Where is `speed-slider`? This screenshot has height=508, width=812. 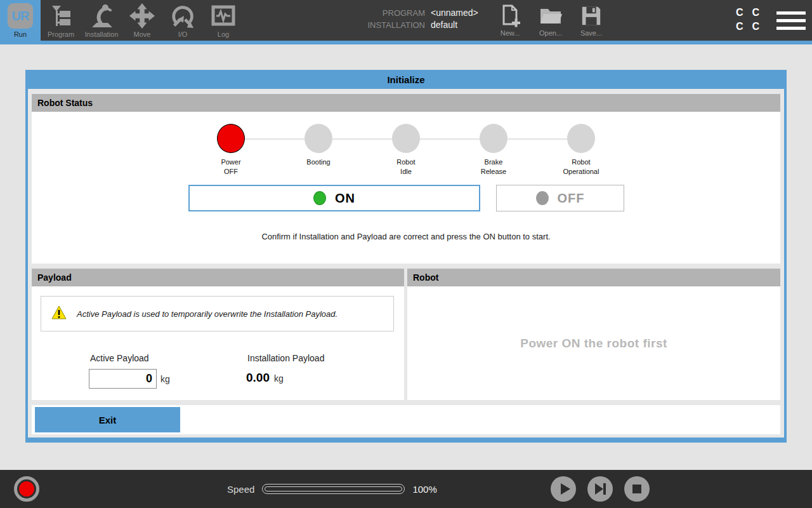 speed-slider is located at coordinates (334, 489).